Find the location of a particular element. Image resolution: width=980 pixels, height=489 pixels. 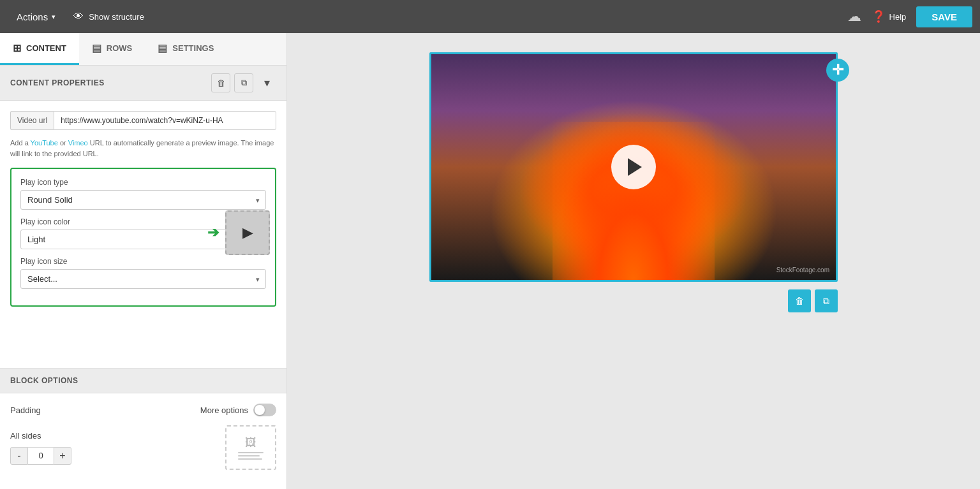

content-tab-label: CONTENT is located at coordinates (46, 48).